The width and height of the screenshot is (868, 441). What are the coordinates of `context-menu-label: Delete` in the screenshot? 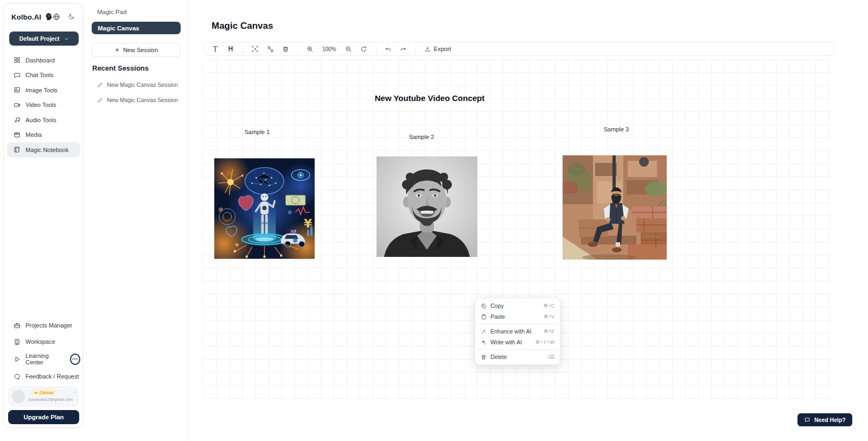 It's located at (517, 357).